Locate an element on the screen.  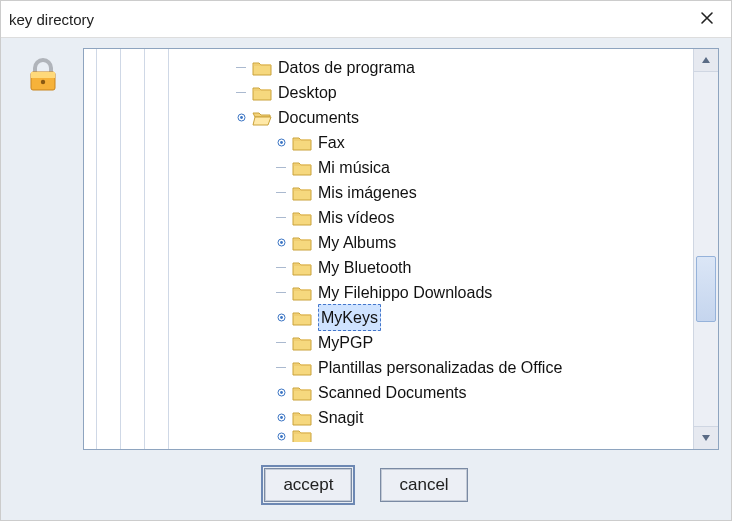
tree-item-mypgp: MyPGP is located at coordinates (388, 342).